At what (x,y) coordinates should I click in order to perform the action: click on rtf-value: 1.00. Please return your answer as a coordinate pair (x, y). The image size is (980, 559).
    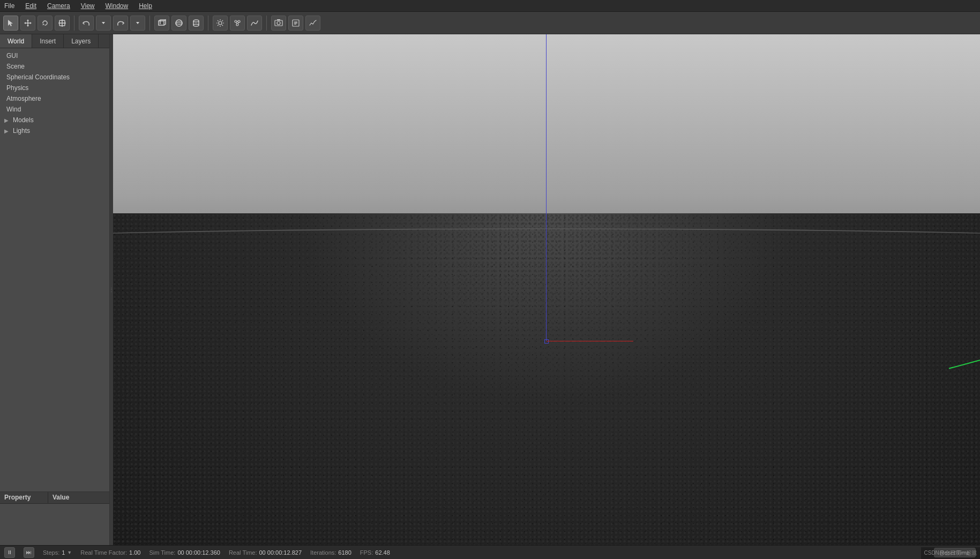
    Looking at the image, I should click on (135, 553).